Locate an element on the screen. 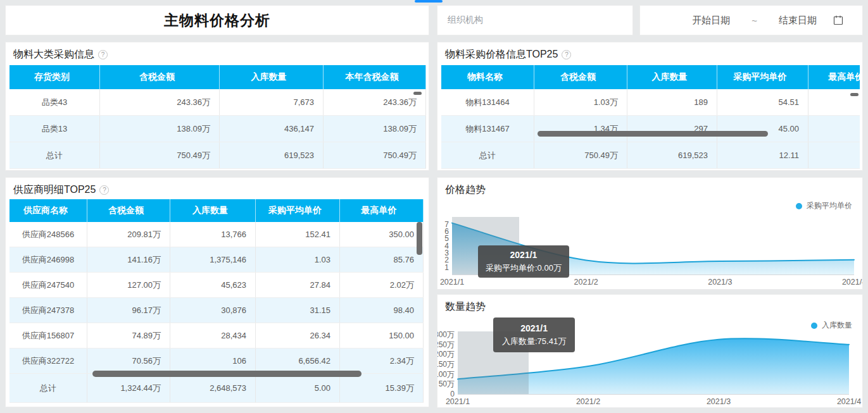 This screenshot has height=413, width=868. cell: 6,656.42 is located at coordinates (298, 361).